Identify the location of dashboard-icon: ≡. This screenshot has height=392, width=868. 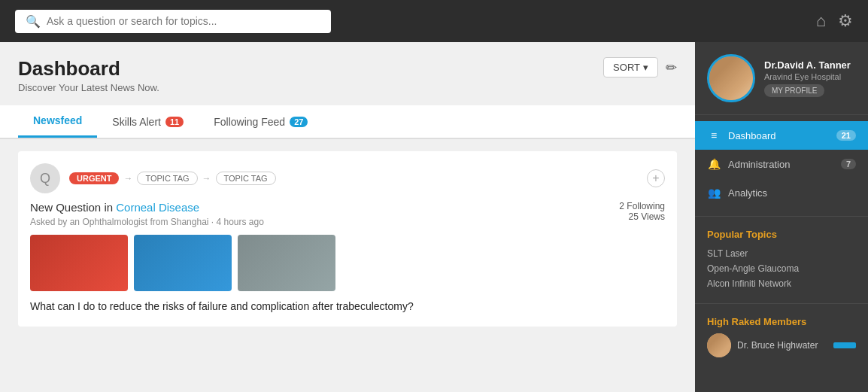
(714, 135).